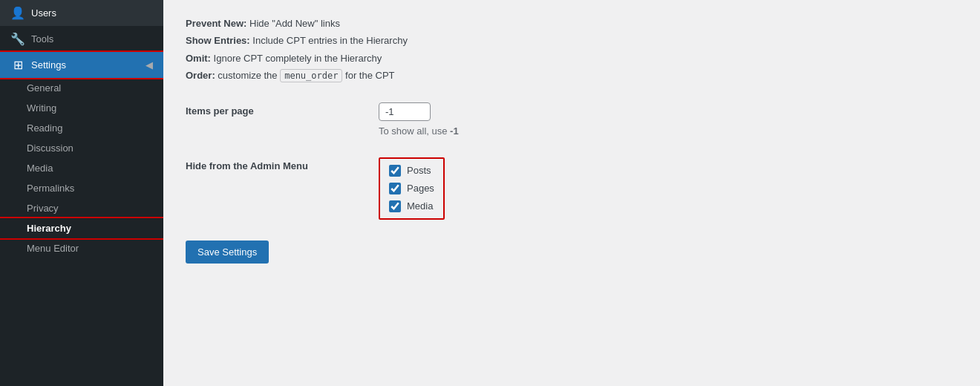  I want to click on submenu-discussion: Discussion, so click(82, 148).